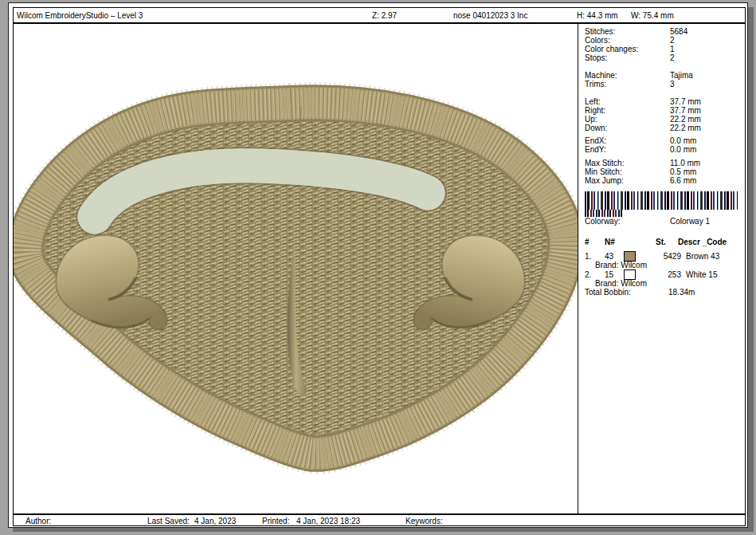 The width and height of the screenshot is (756, 535). I want to click on loose-thread, so click(301, 118).